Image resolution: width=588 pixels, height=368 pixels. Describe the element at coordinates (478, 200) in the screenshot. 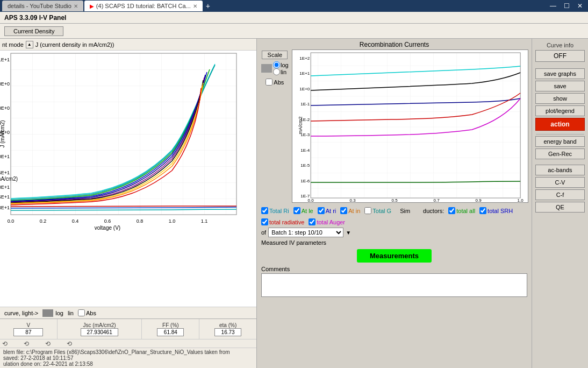

I see `svg-text: 0.9` at that location.